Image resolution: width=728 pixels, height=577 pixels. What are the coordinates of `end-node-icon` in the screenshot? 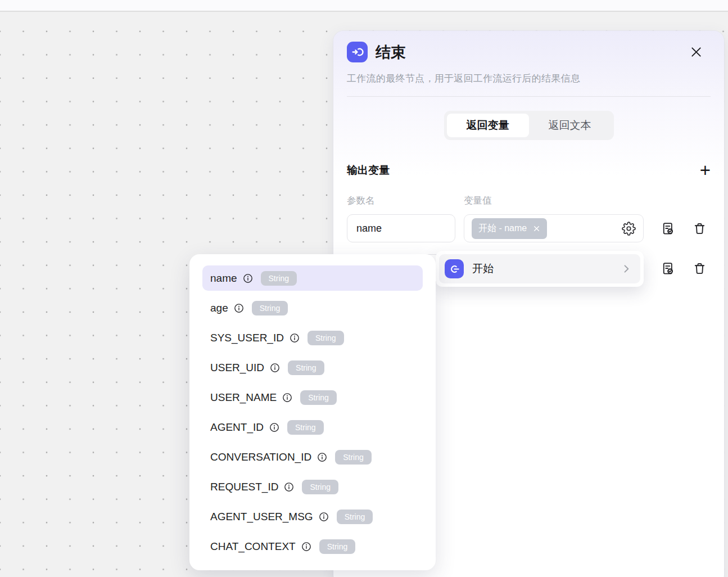 It's located at (358, 52).